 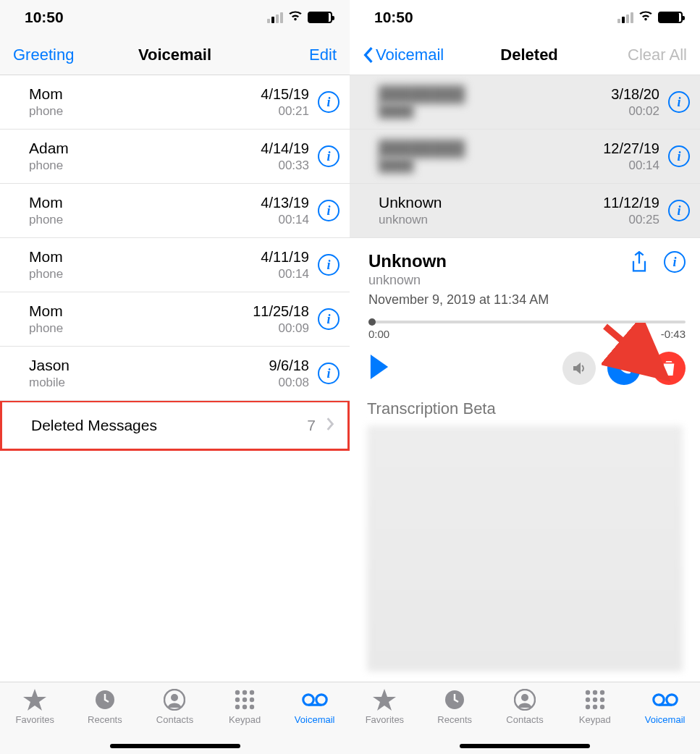 What do you see at coordinates (311, 425) in the screenshot?
I see `deleted-messages-count: 7` at bounding box center [311, 425].